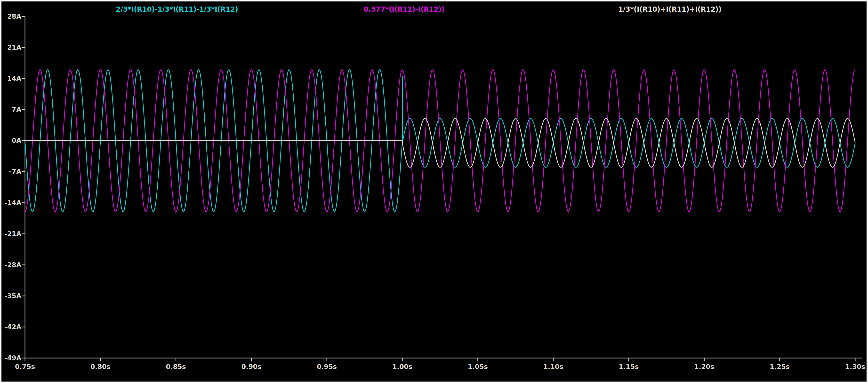 The image size is (868, 383). Describe the element at coordinates (780, 366) in the screenshot. I see `x-tick-label: 1.25s` at that location.